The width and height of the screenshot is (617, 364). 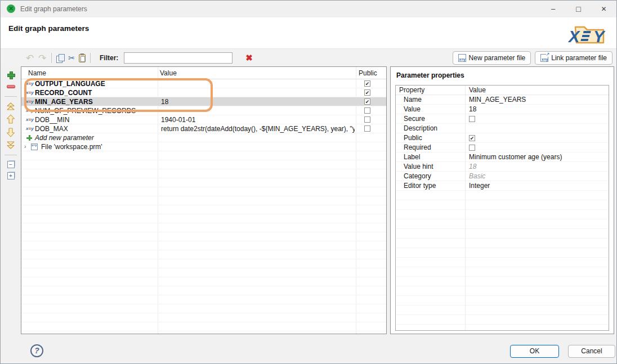 What do you see at coordinates (502, 119) in the screenshot?
I see `property-row: Secure` at bounding box center [502, 119].